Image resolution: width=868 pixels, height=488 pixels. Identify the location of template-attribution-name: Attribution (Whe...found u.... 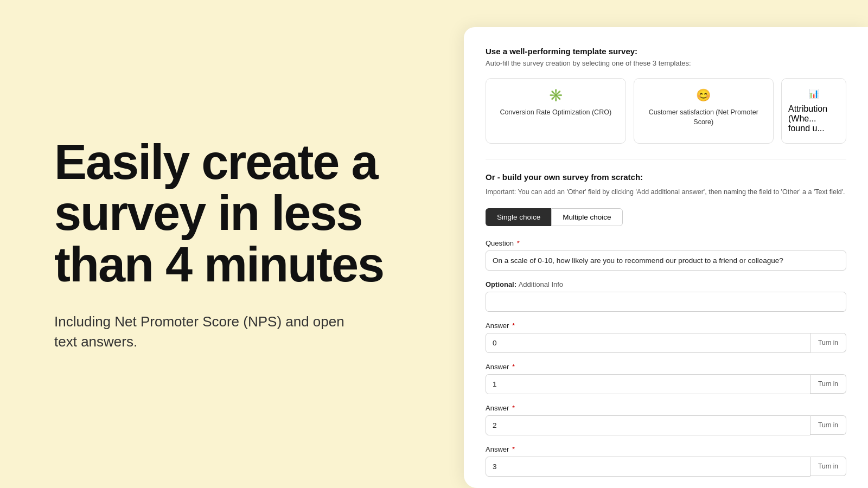
(814, 119).